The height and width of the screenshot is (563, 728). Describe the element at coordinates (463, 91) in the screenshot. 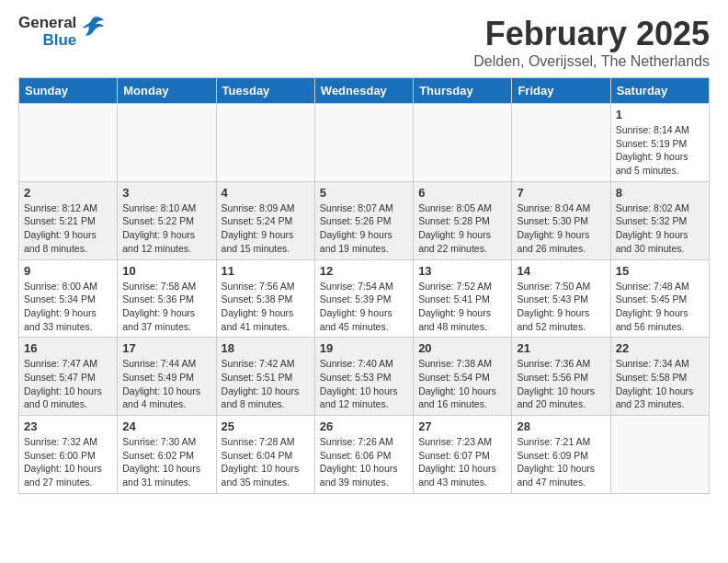

I see `weekday-header-thursday: Thursday` at that location.